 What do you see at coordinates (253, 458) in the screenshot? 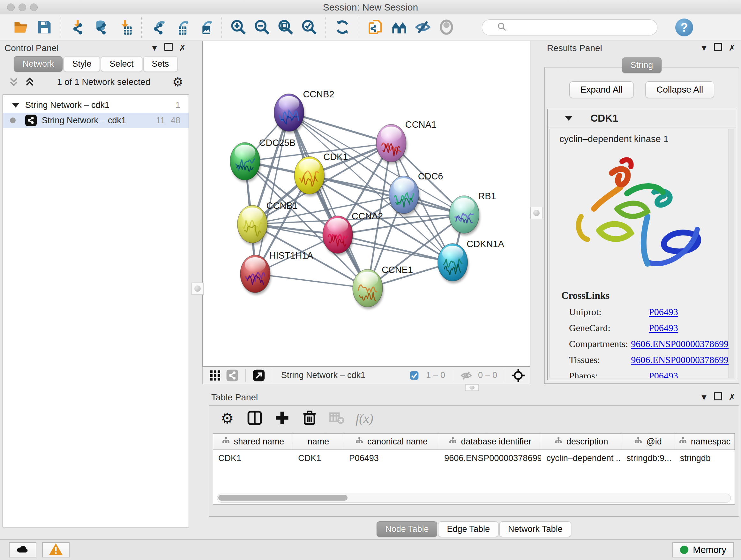
I see `cell-shared-name: CDK1` at bounding box center [253, 458].